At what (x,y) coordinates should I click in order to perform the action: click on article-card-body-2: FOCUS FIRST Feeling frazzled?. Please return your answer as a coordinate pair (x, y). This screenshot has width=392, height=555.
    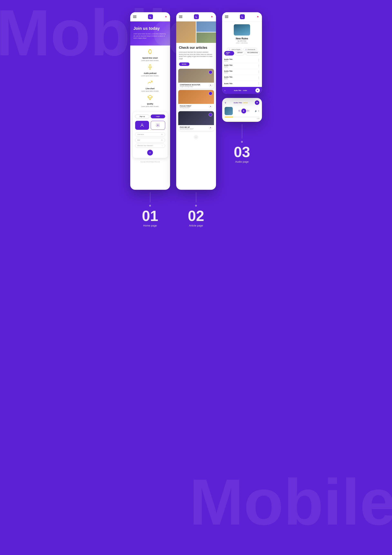
    Looking at the image, I should click on (196, 107).